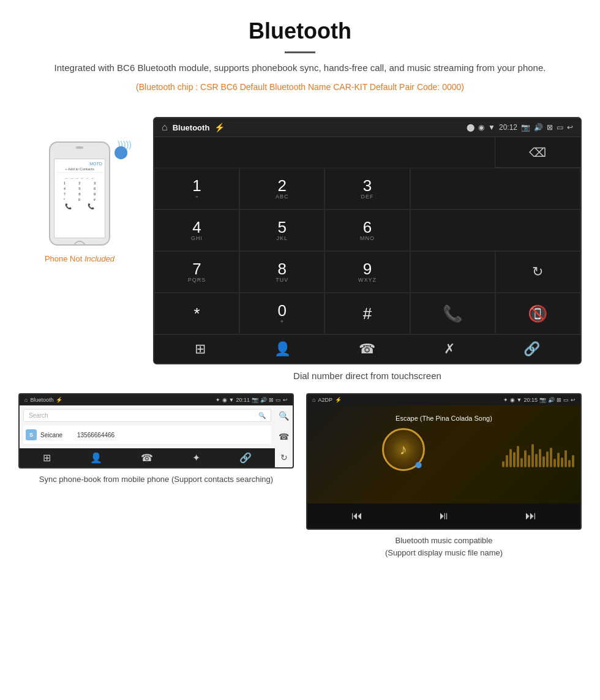 This screenshot has height=700, width=600. I want to click on dial-key-3: 3 DEF, so click(367, 189).